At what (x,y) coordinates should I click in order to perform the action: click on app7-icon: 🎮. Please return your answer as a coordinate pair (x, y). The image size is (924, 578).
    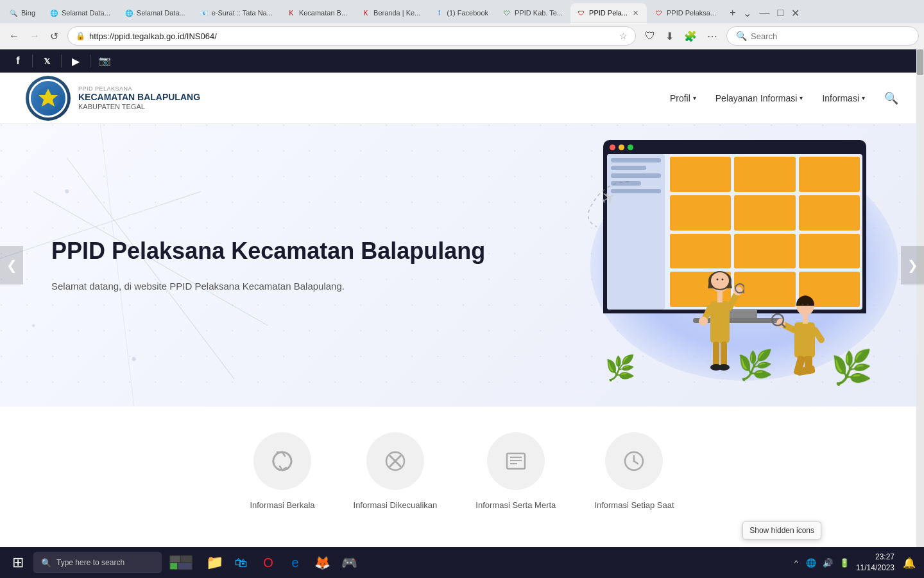
    Looking at the image, I should click on (349, 563).